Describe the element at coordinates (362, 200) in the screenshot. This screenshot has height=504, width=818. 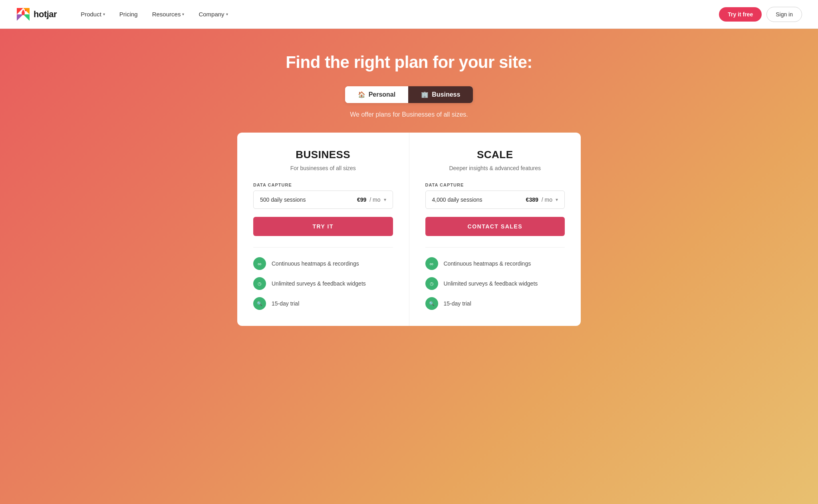
I see `business-price-value: €99` at that location.